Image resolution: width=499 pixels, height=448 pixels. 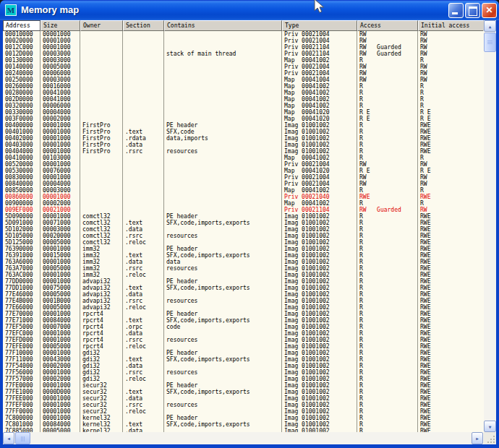 I want to click on table-row: 7C80000000001000kernel32PE headerImag 01…, so click(x=243, y=418).